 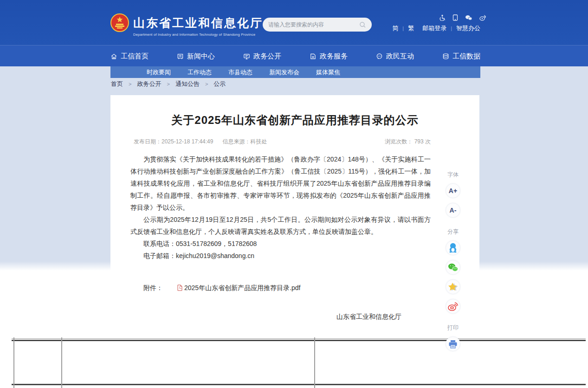 I want to click on nav-label: 新闻中心, so click(x=201, y=57).